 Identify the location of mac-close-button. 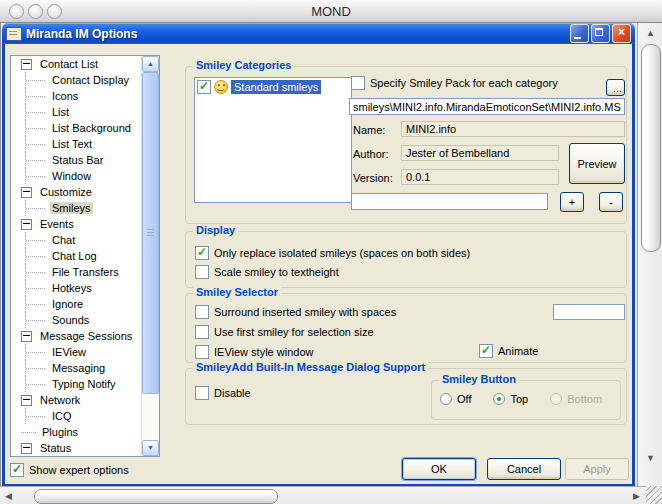
(16, 12).